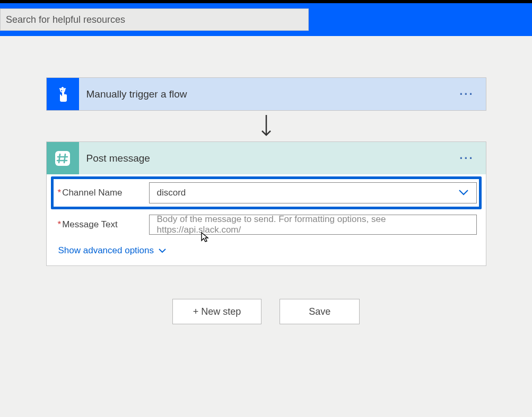 The height and width of the screenshot is (417, 532). What do you see at coordinates (313, 225) in the screenshot?
I see `message-text-input: Body of the message to send. For formatt…` at bounding box center [313, 225].